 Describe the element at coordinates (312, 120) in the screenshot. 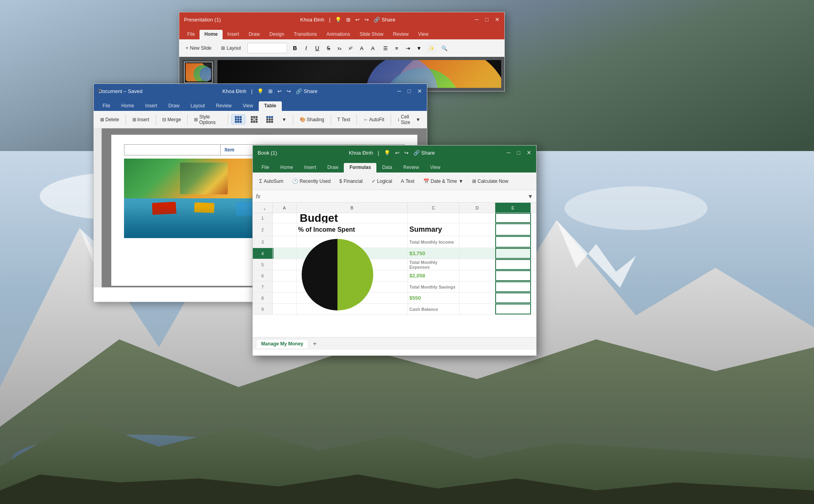

I see `shading-button: 🎨 Shading` at that location.